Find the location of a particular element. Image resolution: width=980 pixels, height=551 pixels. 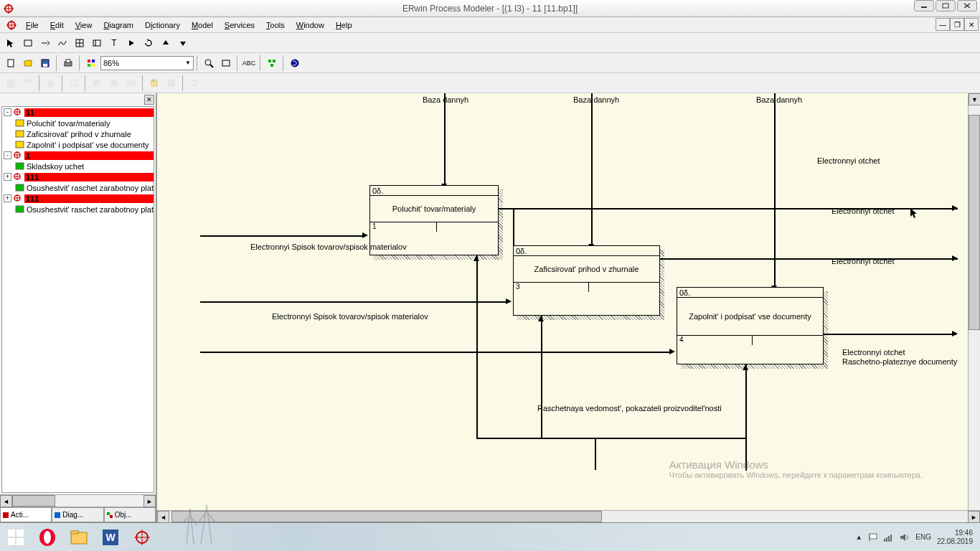

text-tool: T is located at coordinates (114, 43).